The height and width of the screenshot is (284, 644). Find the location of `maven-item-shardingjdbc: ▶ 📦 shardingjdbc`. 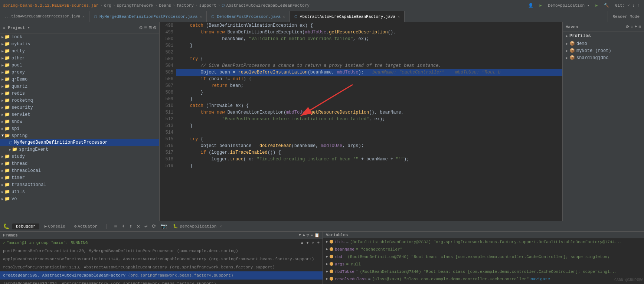

maven-item-shardingjdbc: ▶ 📦 shardingjdbc is located at coordinates (604, 58).